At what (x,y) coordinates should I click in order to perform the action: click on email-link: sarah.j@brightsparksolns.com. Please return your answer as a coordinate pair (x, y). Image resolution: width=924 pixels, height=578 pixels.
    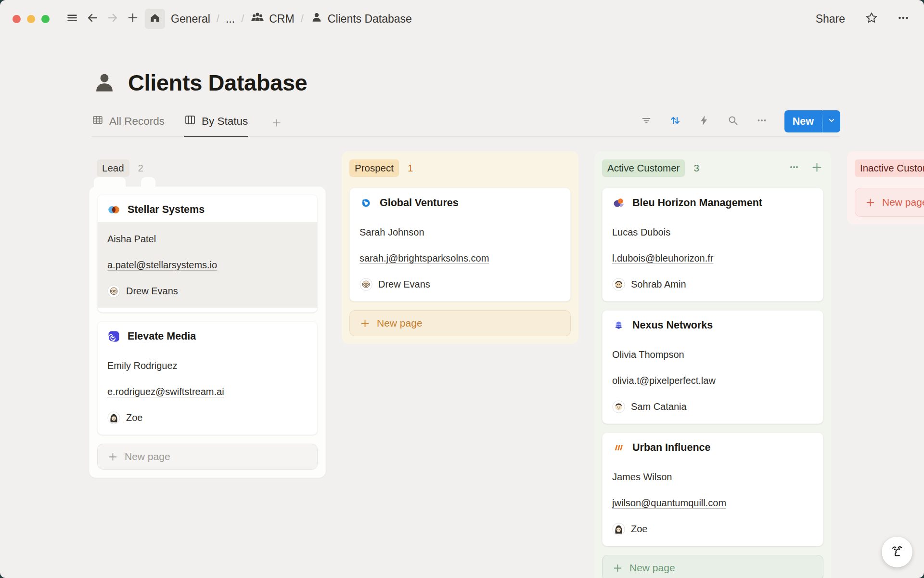
    Looking at the image, I should click on (424, 258).